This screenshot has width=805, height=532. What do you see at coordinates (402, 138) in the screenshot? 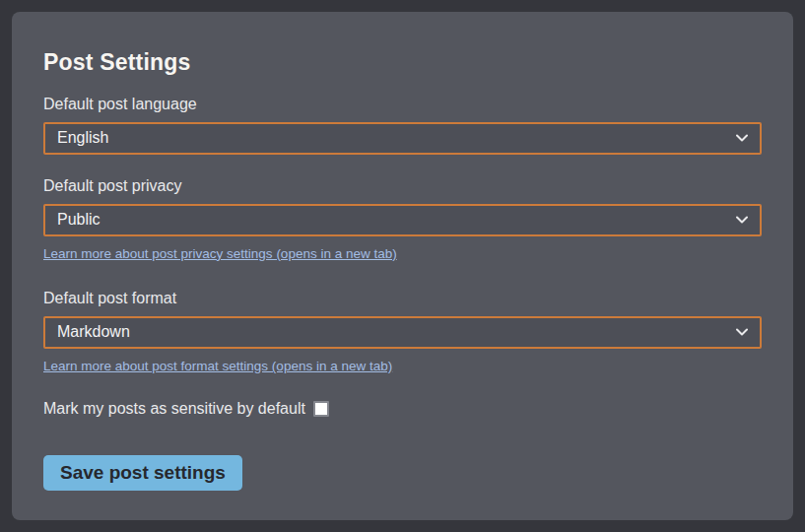
I see `language-select: English` at bounding box center [402, 138].